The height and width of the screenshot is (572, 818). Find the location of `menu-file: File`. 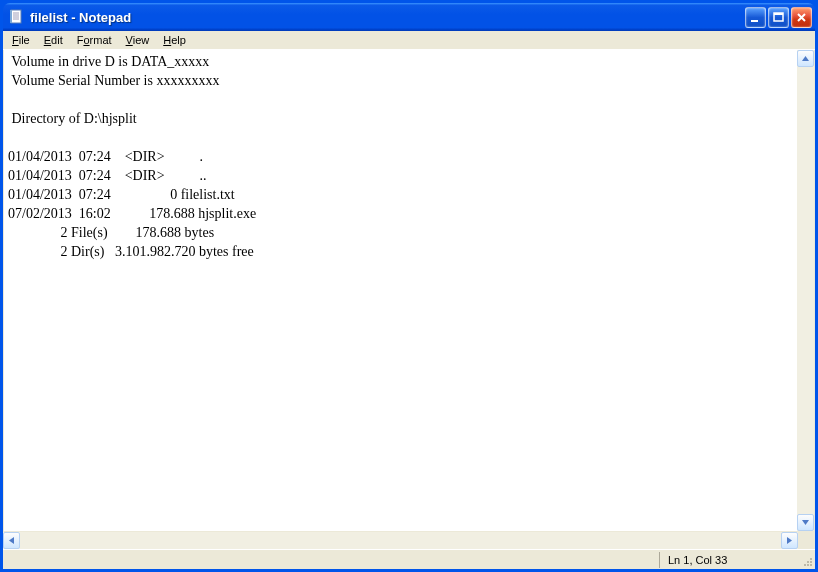

menu-file: File is located at coordinates (21, 40).